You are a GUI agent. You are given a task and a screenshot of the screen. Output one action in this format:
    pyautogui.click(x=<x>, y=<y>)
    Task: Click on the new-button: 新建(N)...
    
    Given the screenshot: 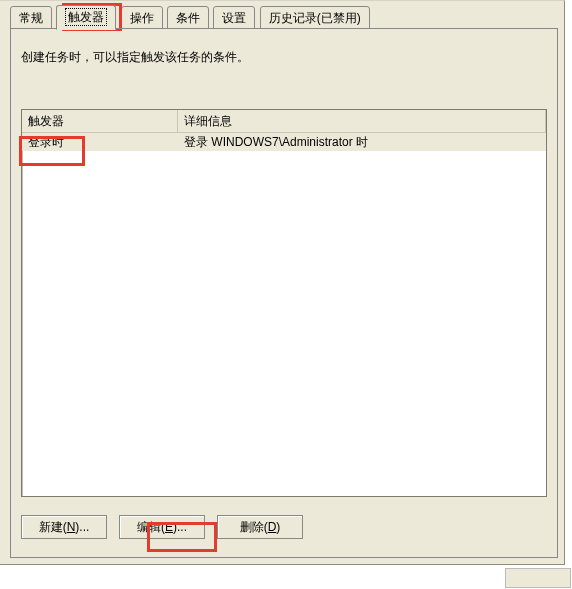 What is the action you would take?
    pyautogui.click(x=64, y=527)
    